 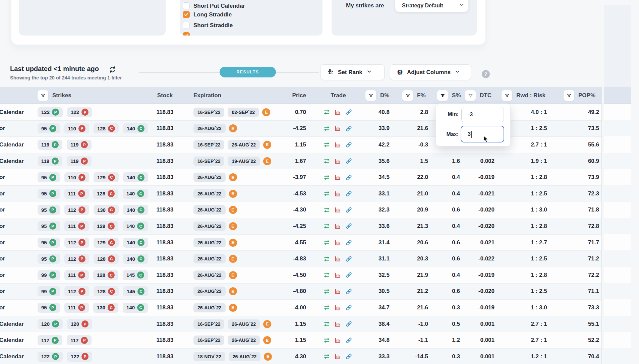 I want to click on refresh-icon, so click(x=113, y=70).